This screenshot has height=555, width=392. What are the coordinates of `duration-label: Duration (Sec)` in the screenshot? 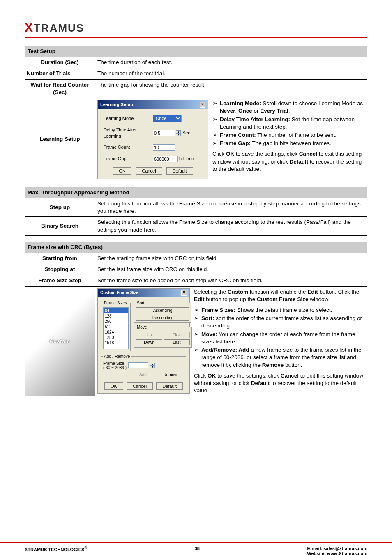 It's located at (60, 62).